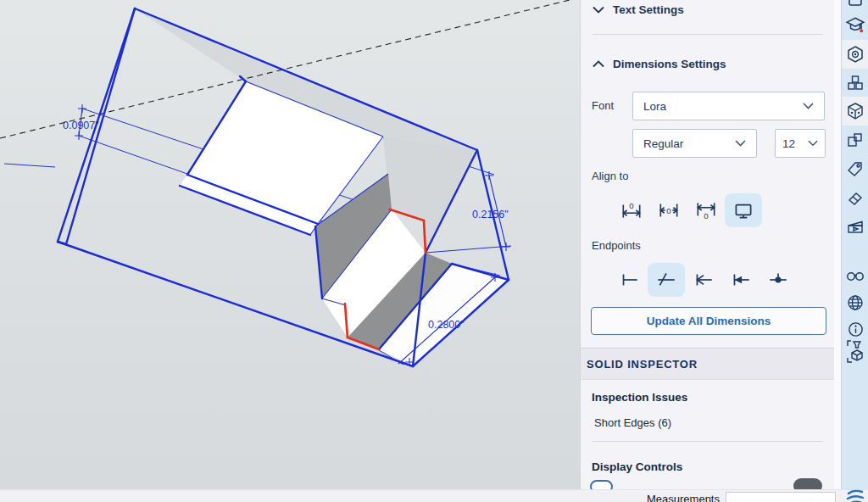 The width and height of the screenshot is (868, 502). What do you see at coordinates (659, 64) in the screenshot?
I see `dimensions-settings-header: Dimensions Settings` at bounding box center [659, 64].